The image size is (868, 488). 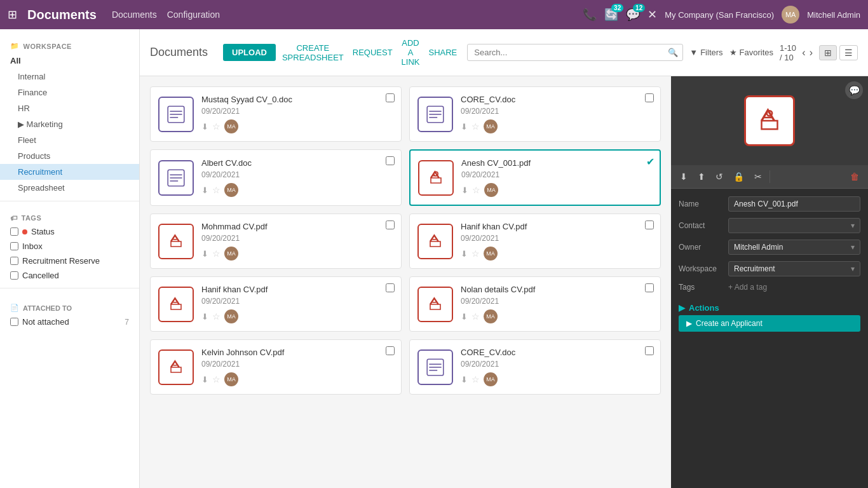 I want to click on favorites-button: ★ Favorites, so click(x=751, y=52).